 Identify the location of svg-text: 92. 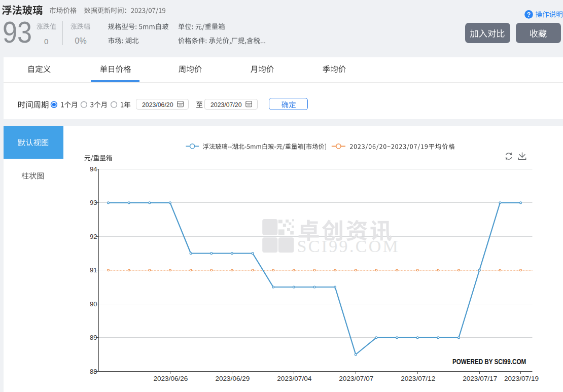
(93, 236).